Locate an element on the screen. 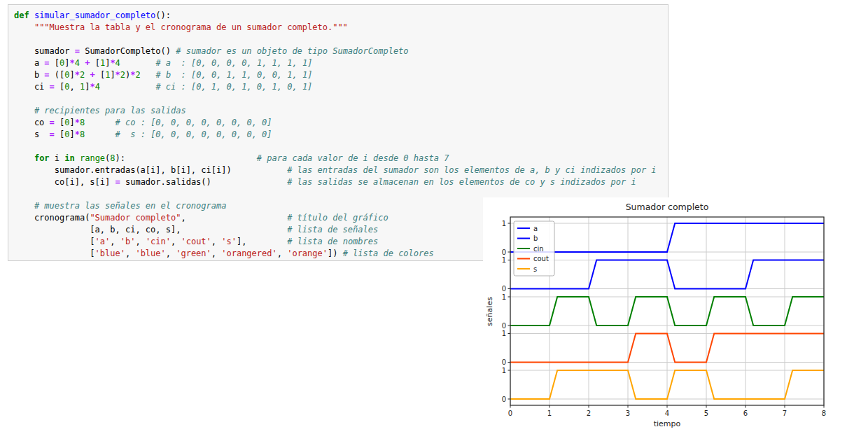  code-token-com: # s : [0, 0, 0, 0, 0, 0, 0, 0] is located at coordinates (194, 134).